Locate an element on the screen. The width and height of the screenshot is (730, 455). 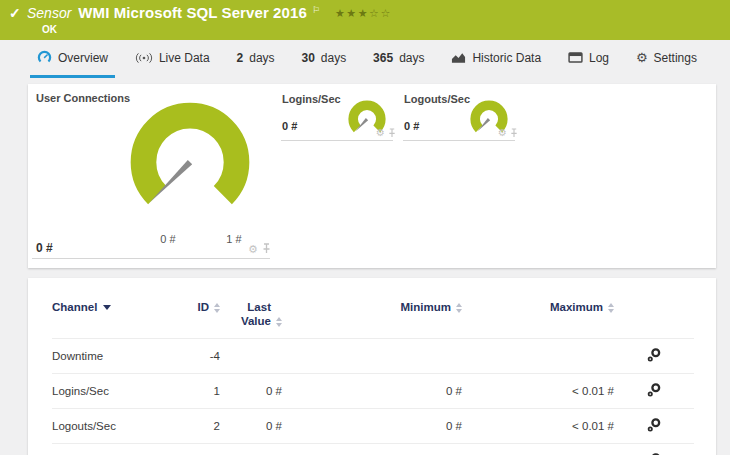
col-header-id: ID is located at coordinates (192, 316).